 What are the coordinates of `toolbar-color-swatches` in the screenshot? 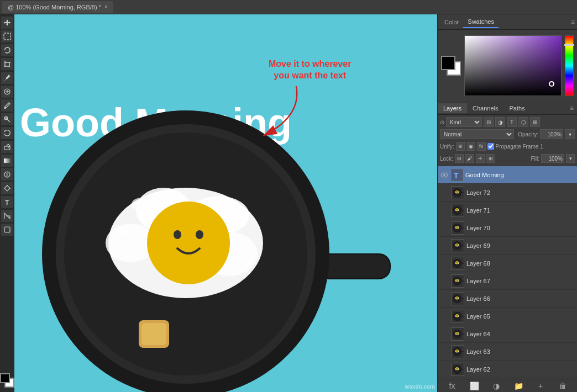 It's located at (7, 380).